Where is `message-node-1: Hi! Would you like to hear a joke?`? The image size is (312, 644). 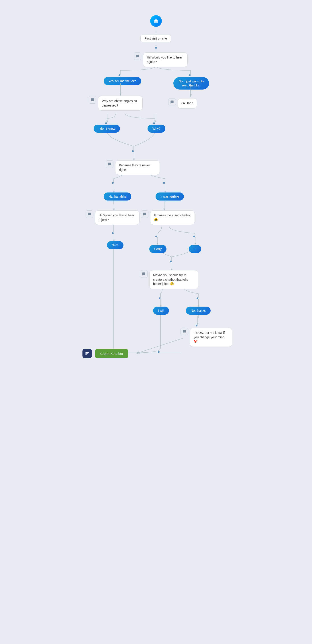
message-node-1: Hi! Would you like to hear a joke? is located at coordinates (161, 60).